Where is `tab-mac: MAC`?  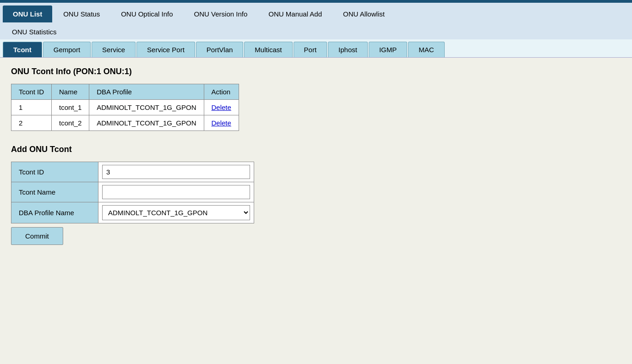
tab-mac: MAC is located at coordinates (426, 49).